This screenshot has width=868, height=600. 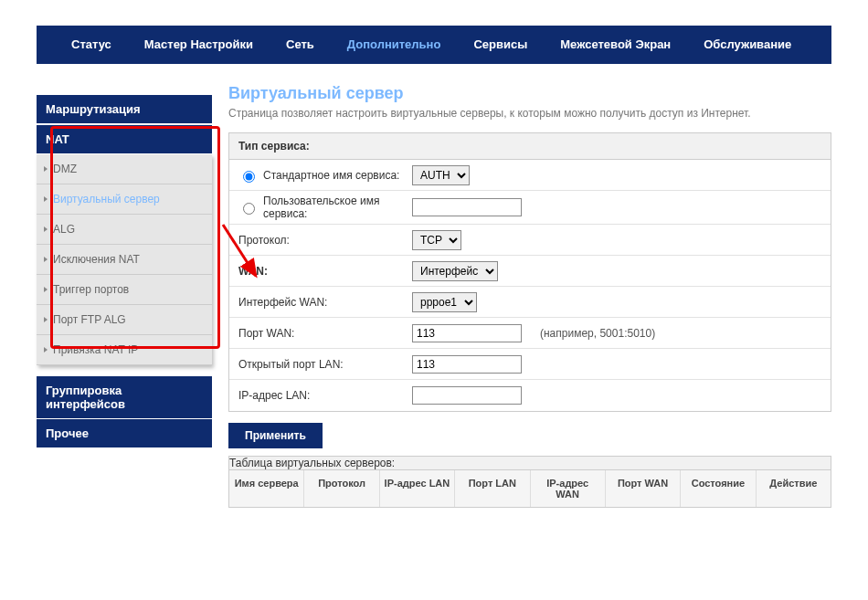 I want to click on sidebar-item-port-trigger: Триггер портов, so click(x=124, y=290).